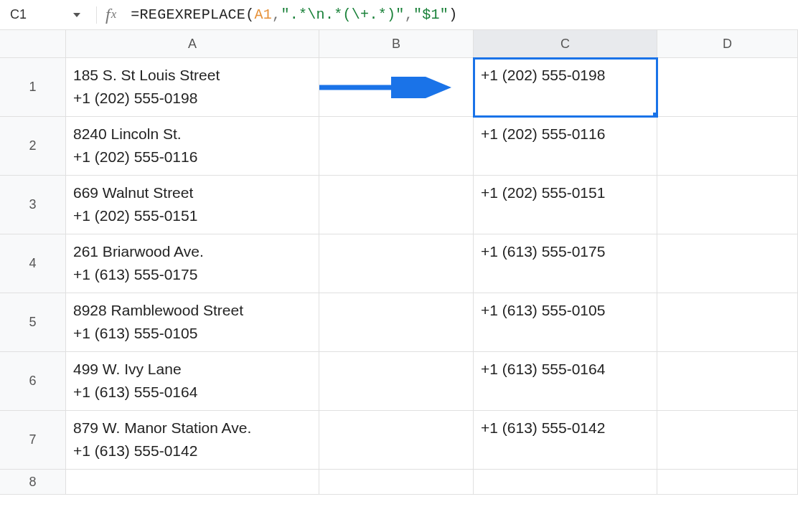 This screenshot has height=532, width=798. I want to click on row-headers: 1 2 3 4 5 6 7 8, so click(33, 281).